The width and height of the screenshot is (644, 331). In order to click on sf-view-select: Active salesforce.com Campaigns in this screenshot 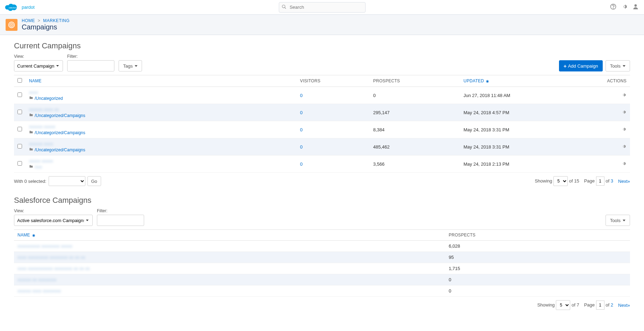, I will do `click(53, 220)`.